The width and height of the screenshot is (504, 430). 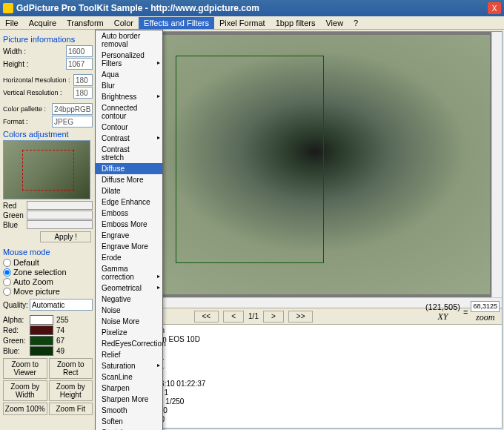 What do you see at coordinates (48, 171) in the screenshot?
I see `thumbnail-selection` at bounding box center [48, 171].